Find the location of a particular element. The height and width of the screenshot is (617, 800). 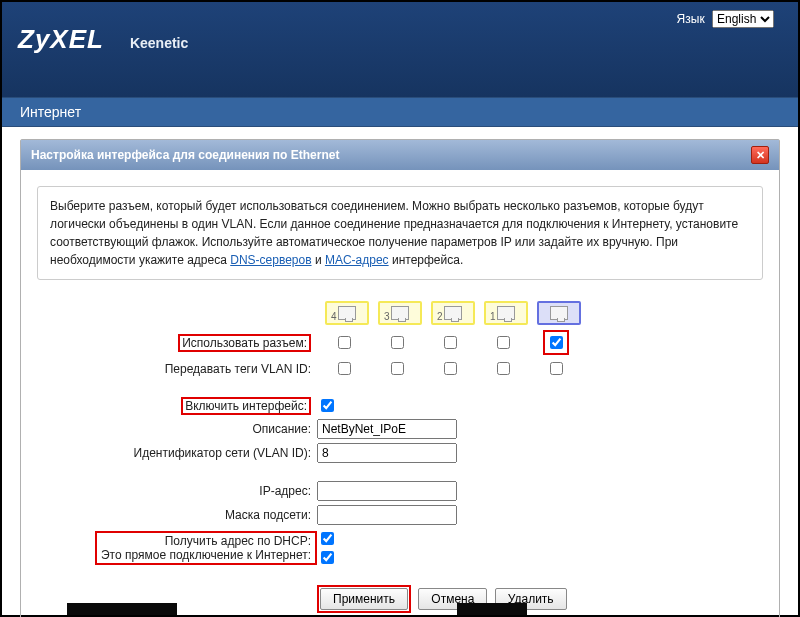

panel-title: Настройка интерфейса для соединения по E… is located at coordinates (185, 155).